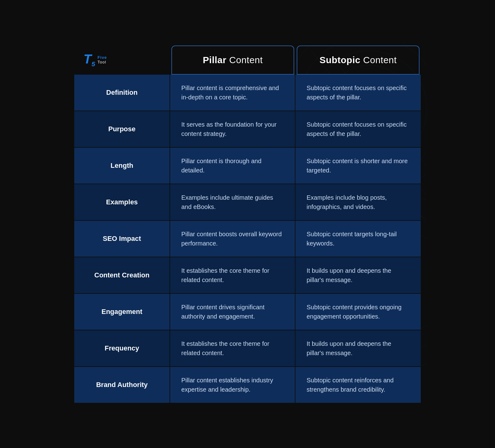  I want to click on row-subtopic-content: Subtopic content targets long-tail keywo…, so click(358, 239).